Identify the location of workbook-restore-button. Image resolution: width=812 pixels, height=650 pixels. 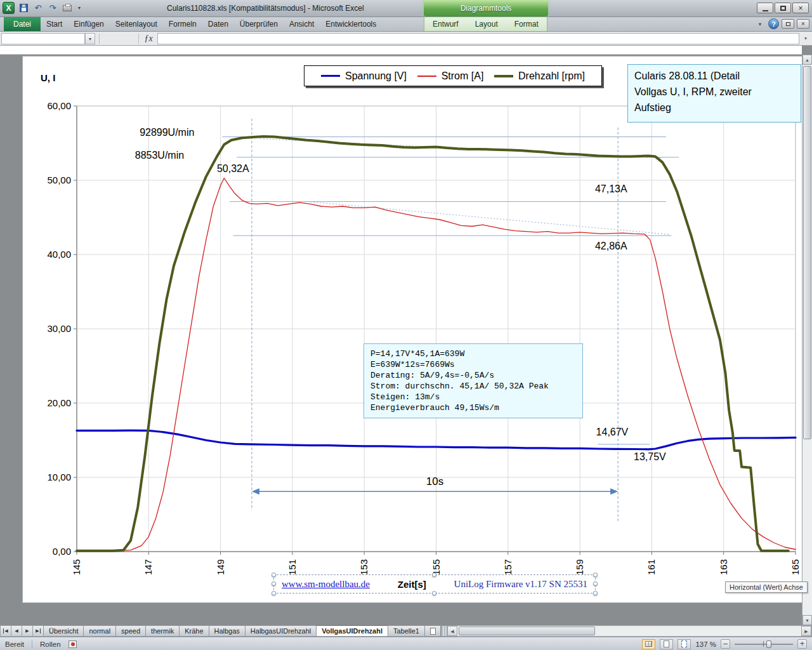
(788, 24).